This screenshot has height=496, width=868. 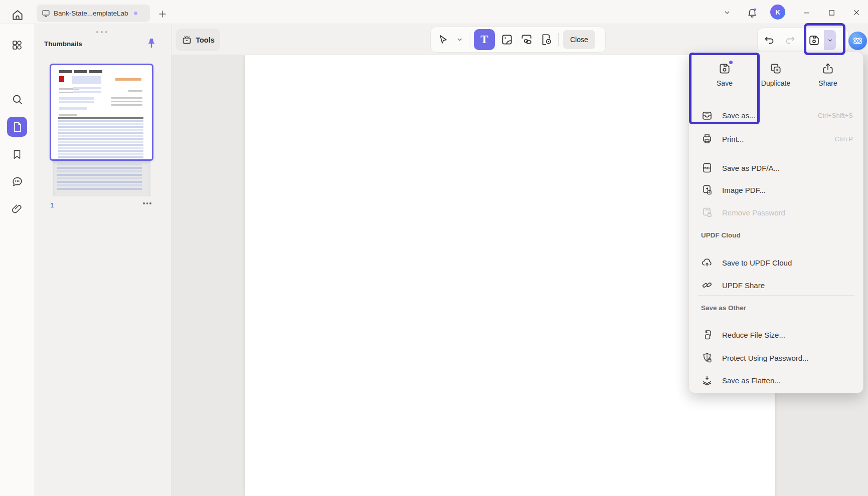 I want to click on text-tool-icon: T, so click(x=484, y=40).